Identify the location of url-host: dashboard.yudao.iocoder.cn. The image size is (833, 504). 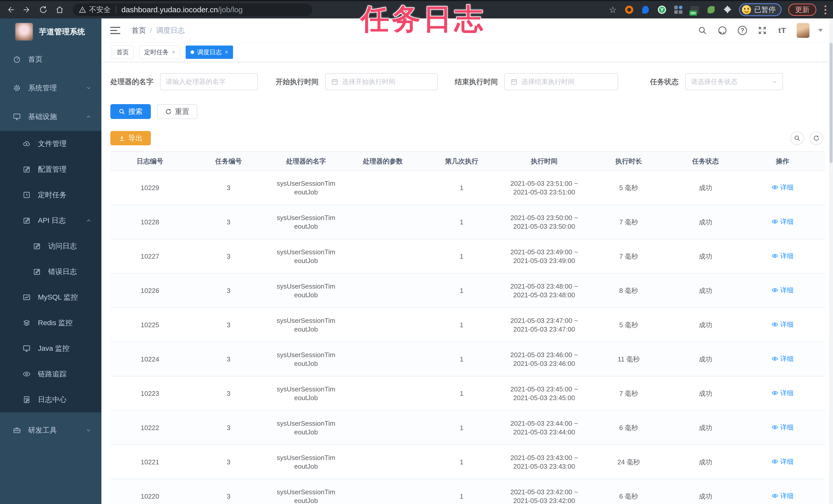
(170, 10).